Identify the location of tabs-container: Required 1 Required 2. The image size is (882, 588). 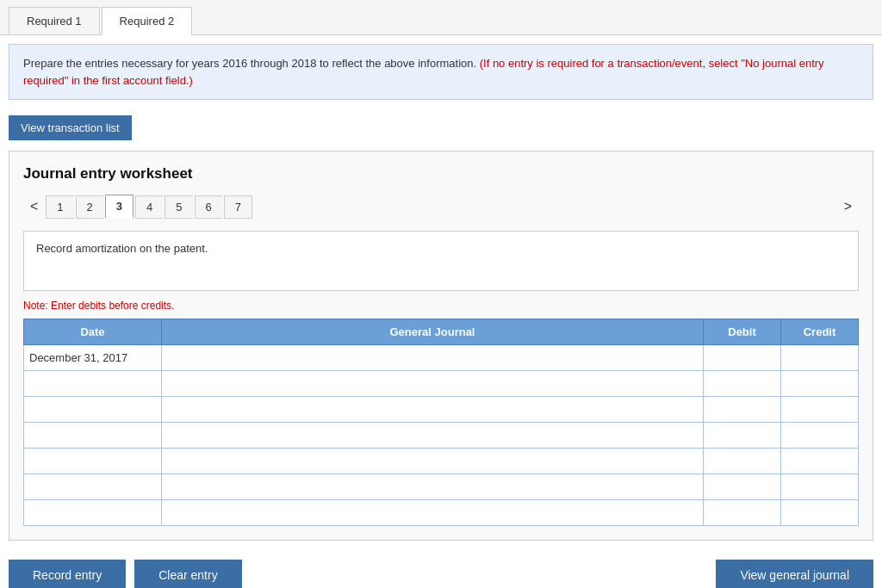
(441, 17).